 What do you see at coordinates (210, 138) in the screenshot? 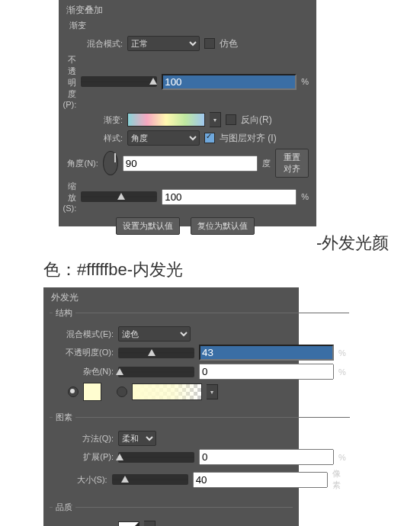
I see `align-layer-checkbox` at bounding box center [210, 138].